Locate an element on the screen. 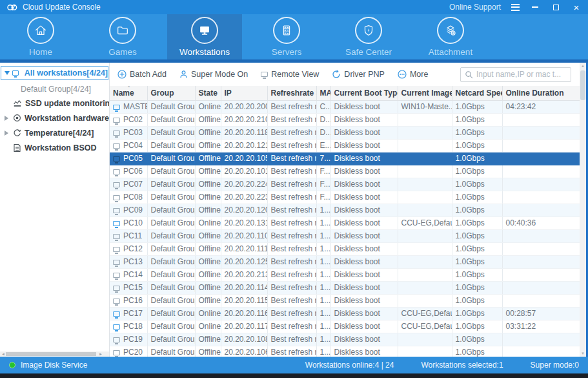 This screenshot has width=588, height=378. table-row: PC09Default GroupOffline20.20.20.120Best… is located at coordinates (345, 210).